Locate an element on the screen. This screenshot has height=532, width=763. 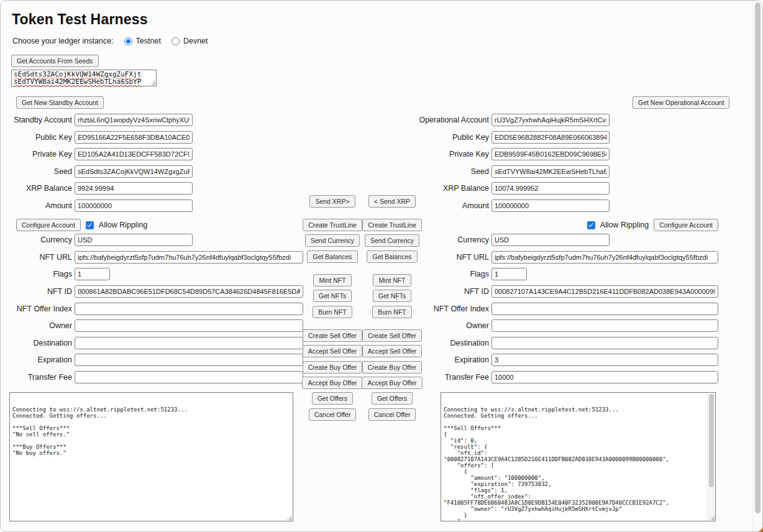
standby-flags-label: Flags is located at coordinates (37, 274).